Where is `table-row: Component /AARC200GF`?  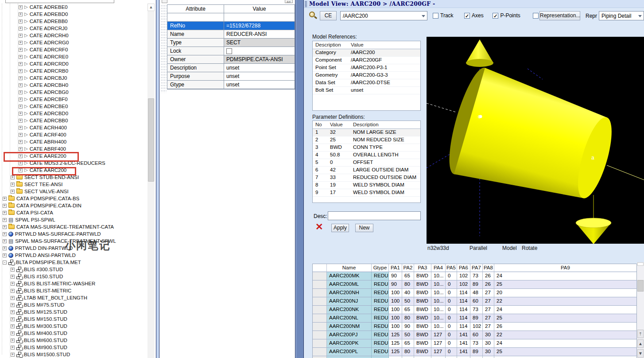
table-row: Component /AARC200GF is located at coordinates (367, 60).